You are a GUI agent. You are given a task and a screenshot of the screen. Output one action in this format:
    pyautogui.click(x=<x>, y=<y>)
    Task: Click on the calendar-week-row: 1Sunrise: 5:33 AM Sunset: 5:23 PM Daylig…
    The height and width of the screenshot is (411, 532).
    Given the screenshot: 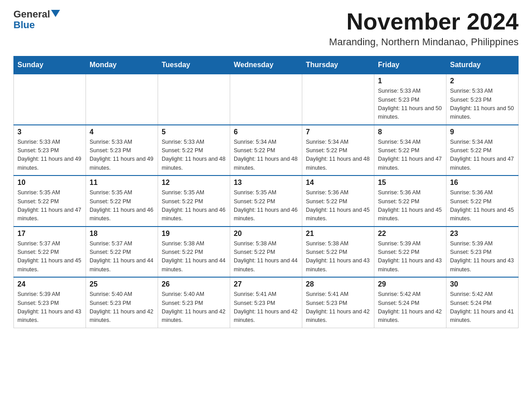 What is the action you would take?
    pyautogui.click(x=266, y=99)
    